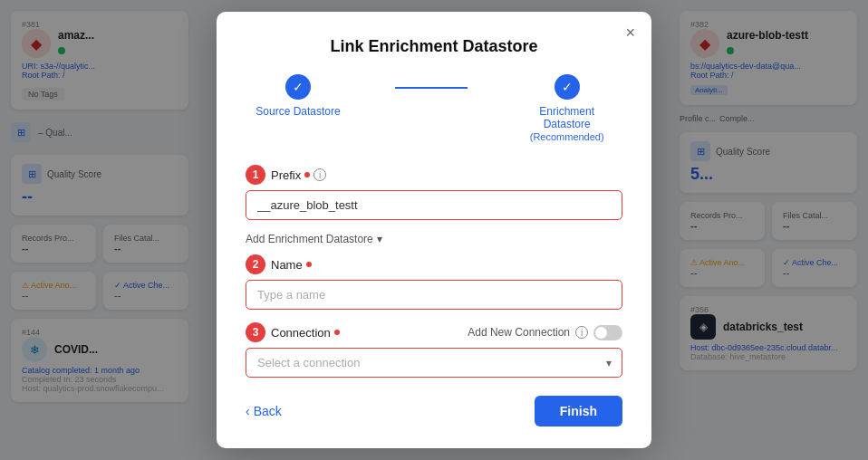 This screenshot has height=460, width=868. Describe the element at coordinates (608, 333) in the screenshot. I see `add-new-connection-toggle` at that location.